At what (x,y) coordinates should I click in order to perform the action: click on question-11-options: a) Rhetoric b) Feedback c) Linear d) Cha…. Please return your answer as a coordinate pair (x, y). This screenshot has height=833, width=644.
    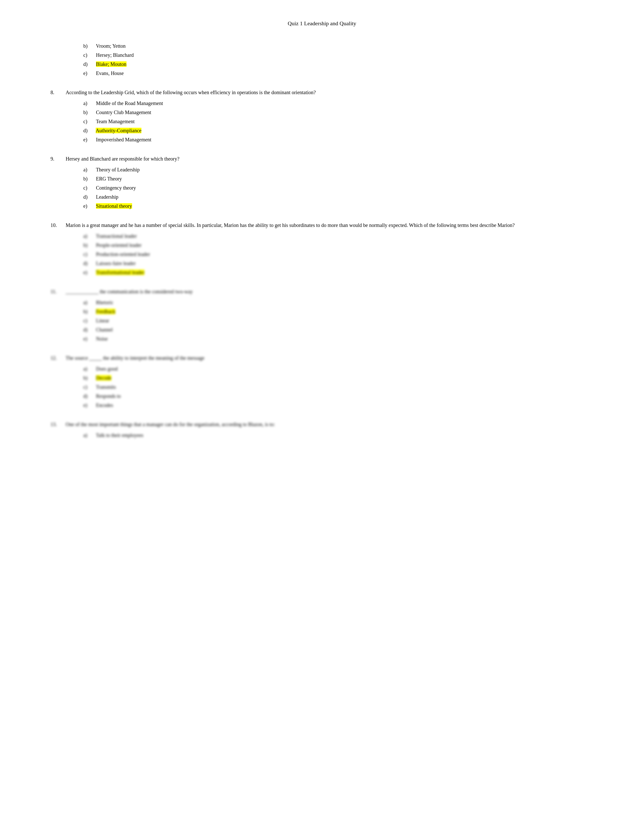
    Looking at the image, I should click on (338, 320).